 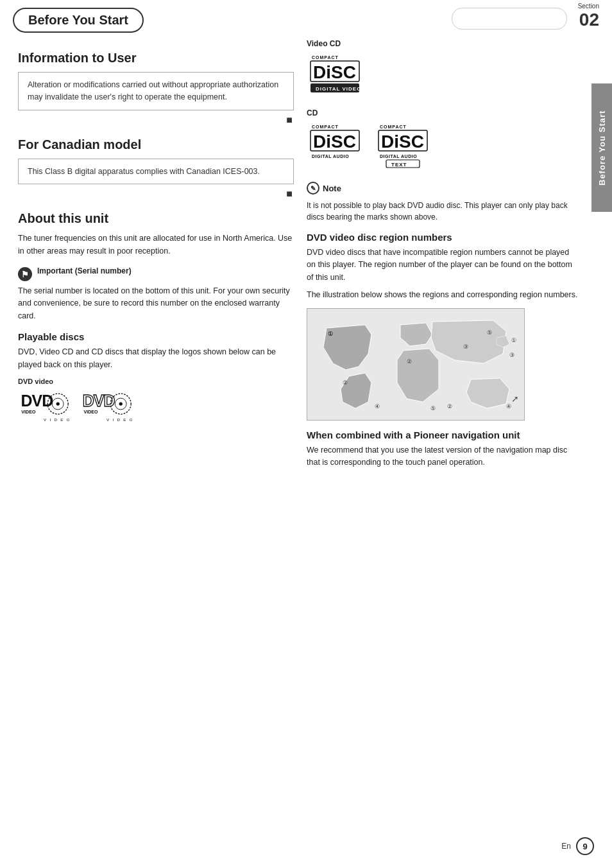 What do you see at coordinates (336, 146) in the screenshot?
I see `cd-digital-audio-logo: COMPACT DiSC DIGITAL AUDIO` at bounding box center [336, 146].